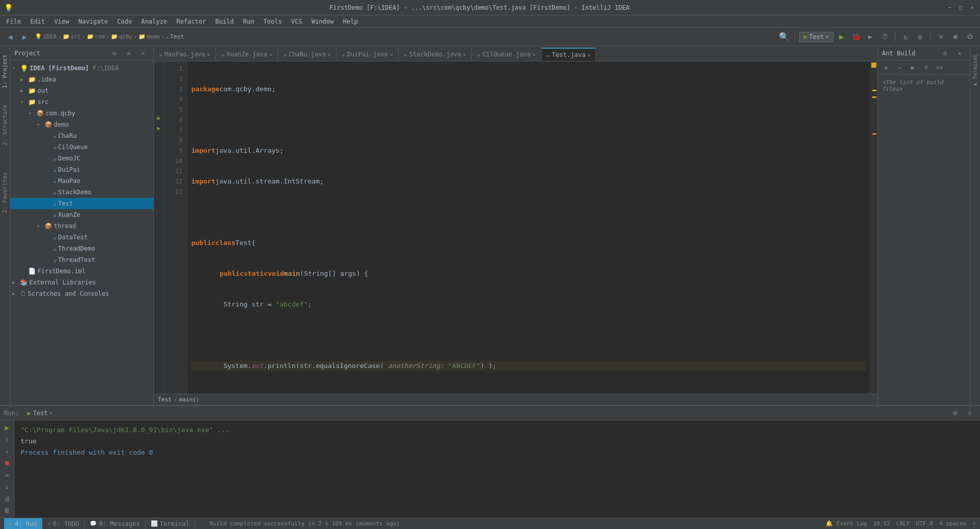  I want to click on settings-icon: ⚙, so click(920, 37).